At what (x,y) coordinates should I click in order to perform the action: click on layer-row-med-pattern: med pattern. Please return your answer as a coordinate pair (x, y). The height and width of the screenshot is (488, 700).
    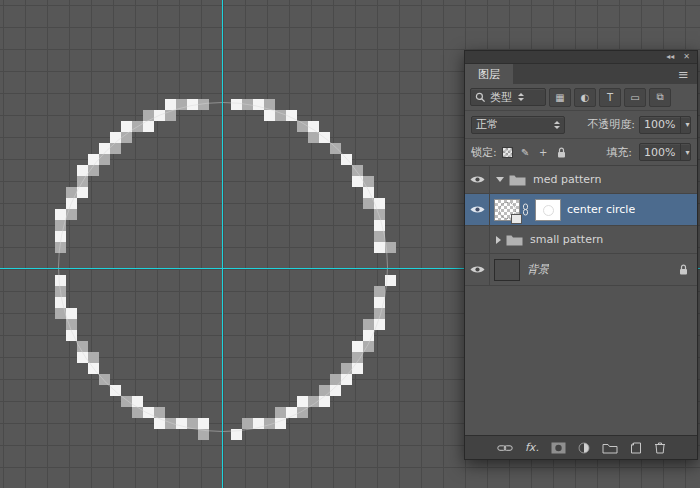
    Looking at the image, I should click on (581, 180).